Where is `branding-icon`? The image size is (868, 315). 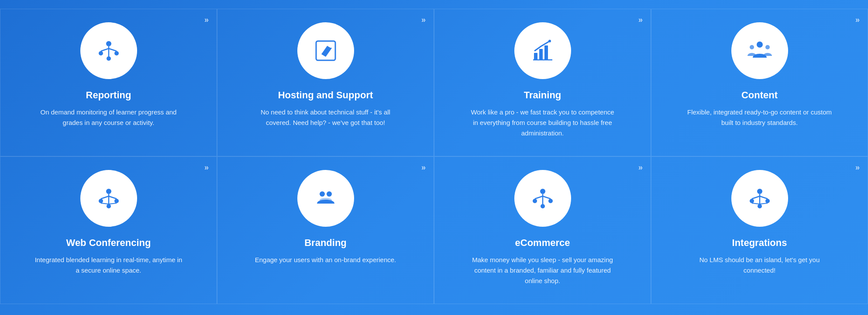 branding-icon is located at coordinates (326, 198).